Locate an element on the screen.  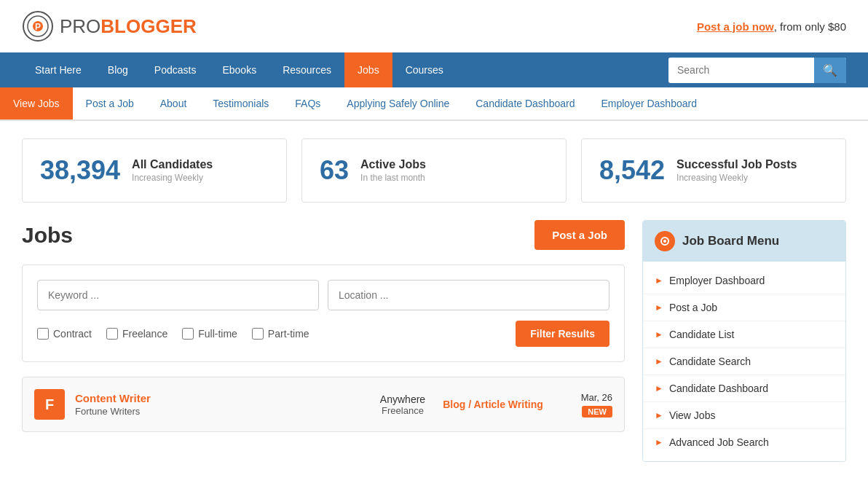
sidebar-item-view-jobs: ► View Jobs is located at coordinates (744, 415).